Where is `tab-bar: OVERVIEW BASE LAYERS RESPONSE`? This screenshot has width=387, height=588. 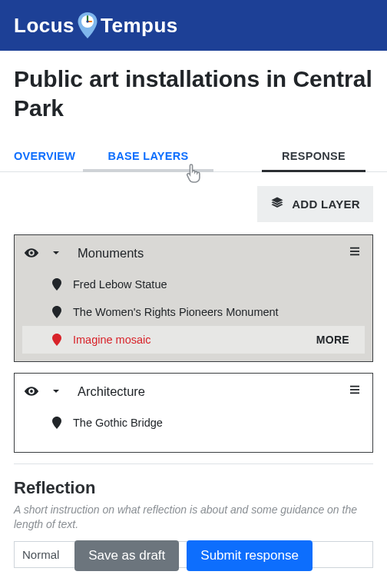
tab-bar: OVERVIEW BASE LAYERS RESPONSE is located at coordinates (194, 157).